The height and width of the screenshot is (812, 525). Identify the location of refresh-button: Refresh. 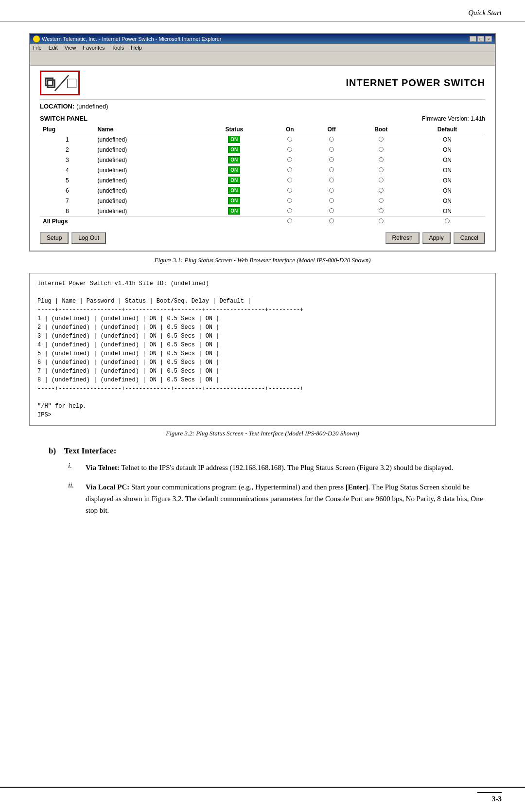
(402, 238).